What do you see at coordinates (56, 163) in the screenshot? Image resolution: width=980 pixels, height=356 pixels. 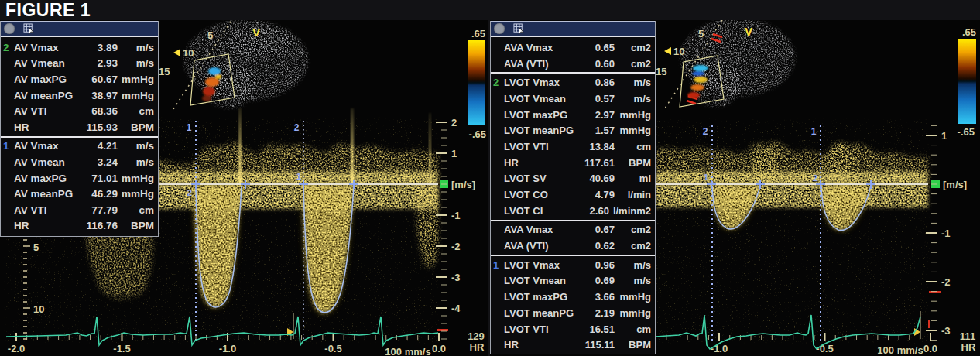 I see `measurement-label: AV Vmean` at bounding box center [56, 163].